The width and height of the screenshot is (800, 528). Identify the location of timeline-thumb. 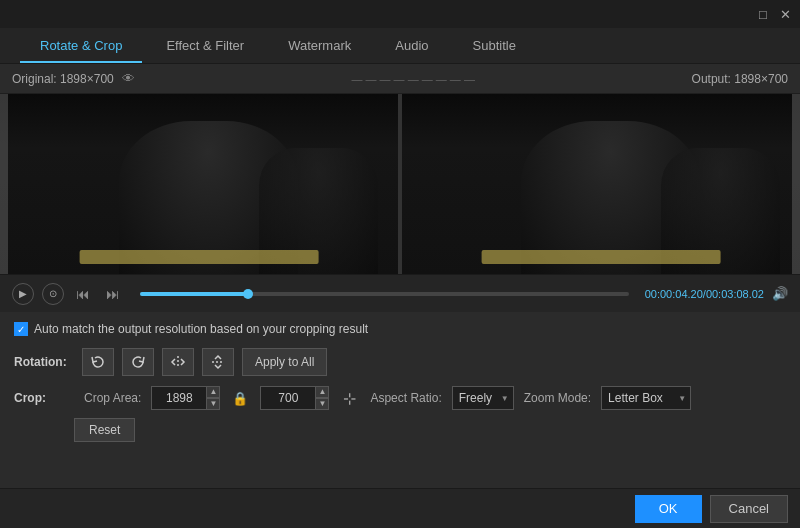
(248, 294).